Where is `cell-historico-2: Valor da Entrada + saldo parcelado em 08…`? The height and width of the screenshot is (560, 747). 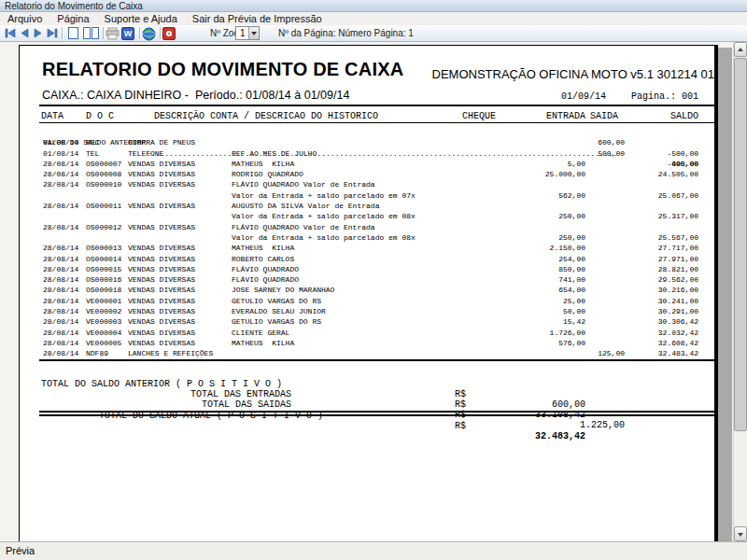
cell-historico-2: Valor da Entrada + saldo parcelado em 08… is located at coordinates (323, 237).